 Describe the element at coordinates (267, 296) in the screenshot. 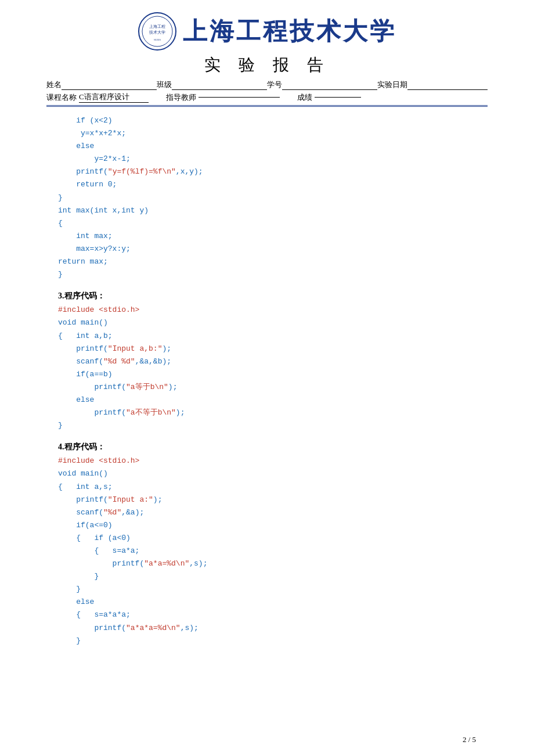

I see `section3-heading: 3.程序代码：` at that location.